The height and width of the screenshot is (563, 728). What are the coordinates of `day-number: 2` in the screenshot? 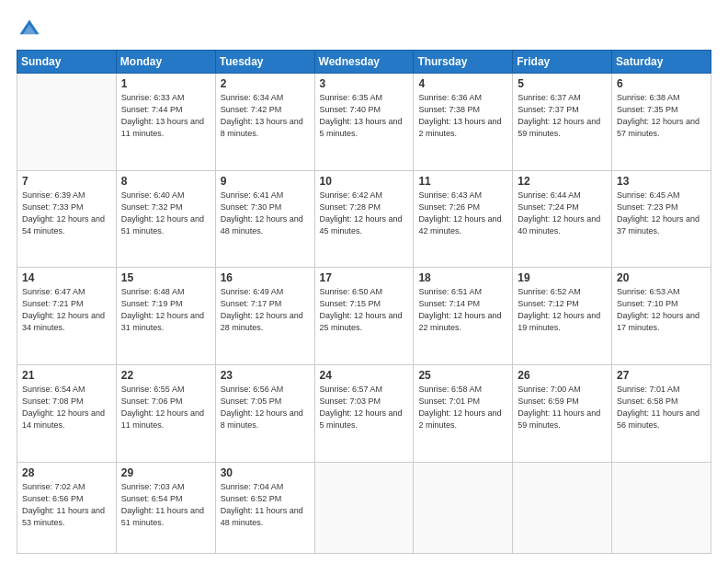 It's located at (265, 84).